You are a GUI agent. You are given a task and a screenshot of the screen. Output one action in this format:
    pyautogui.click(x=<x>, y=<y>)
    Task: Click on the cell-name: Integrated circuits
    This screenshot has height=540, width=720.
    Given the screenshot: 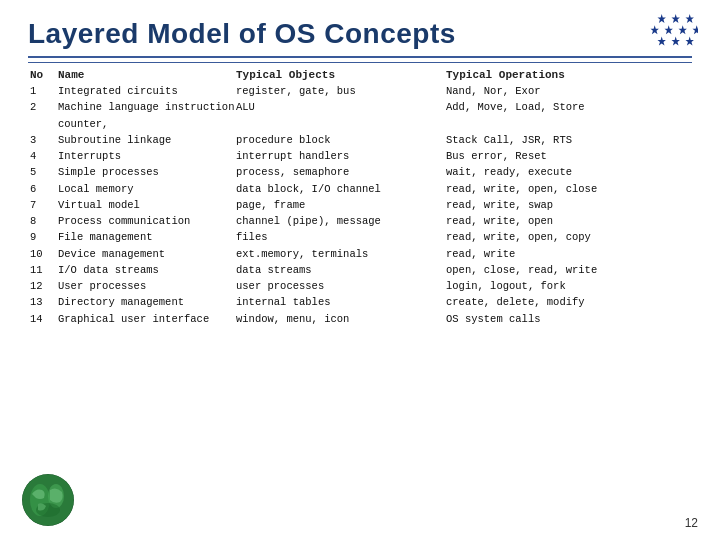 What is the action you would take?
    pyautogui.click(x=147, y=91)
    